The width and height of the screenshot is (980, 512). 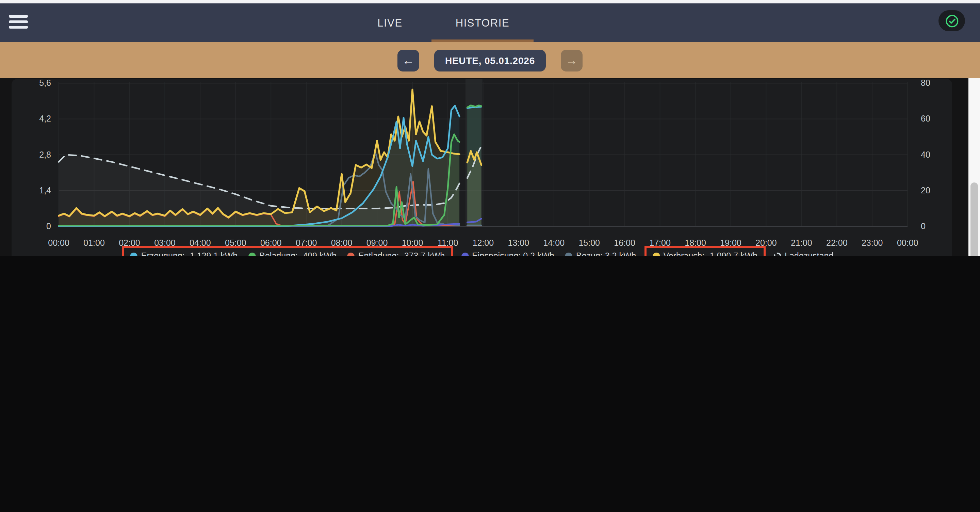 I want to click on legend-label: Einspeisung: 0,2 kWh, so click(x=513, y=254).